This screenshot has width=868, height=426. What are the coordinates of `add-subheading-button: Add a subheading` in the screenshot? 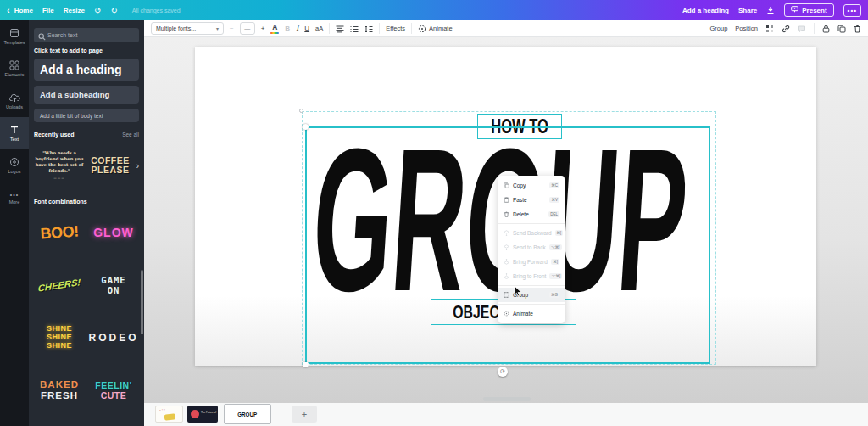 It's located at (86, 95).